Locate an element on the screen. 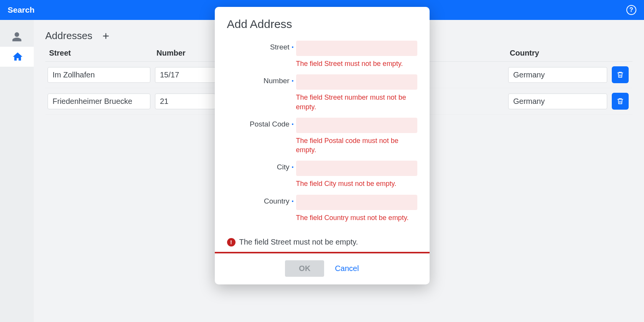  sidebar-item-home is located at coordinates (17, 57).